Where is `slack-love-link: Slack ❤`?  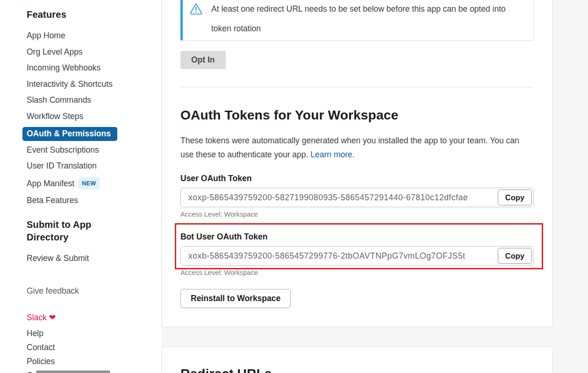
slack-love-link: Slack ❤ is located at coordinates (94, 318).